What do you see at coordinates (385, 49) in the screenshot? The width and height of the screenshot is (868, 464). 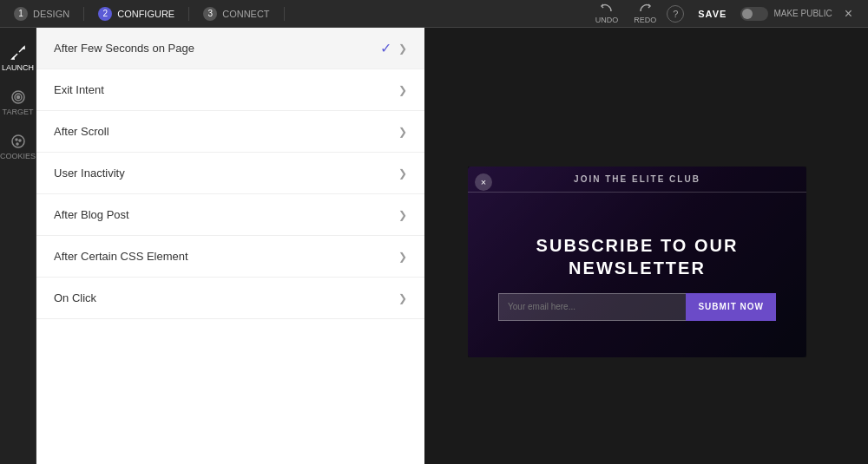 I see `check-icon-after-few-seconds: ✓` at bounding box center [385, 49].